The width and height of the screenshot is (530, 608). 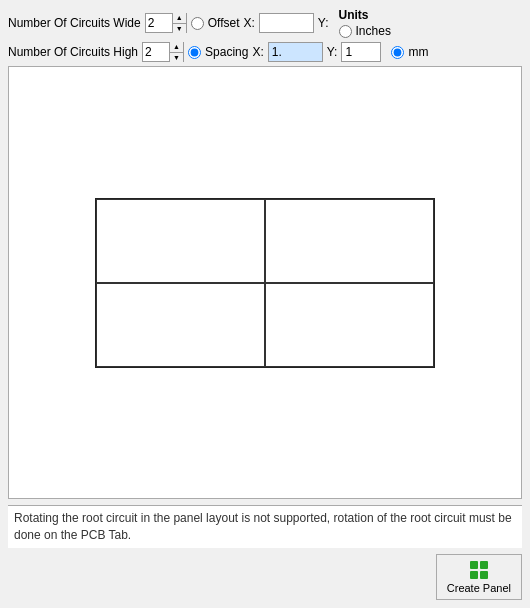 I want to click on circuits-high-spinner: ▲ ▼, so click(x=176, y=52).